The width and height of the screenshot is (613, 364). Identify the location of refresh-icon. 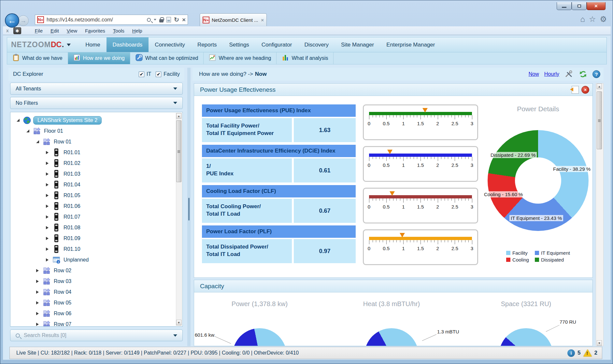
(583, 74).